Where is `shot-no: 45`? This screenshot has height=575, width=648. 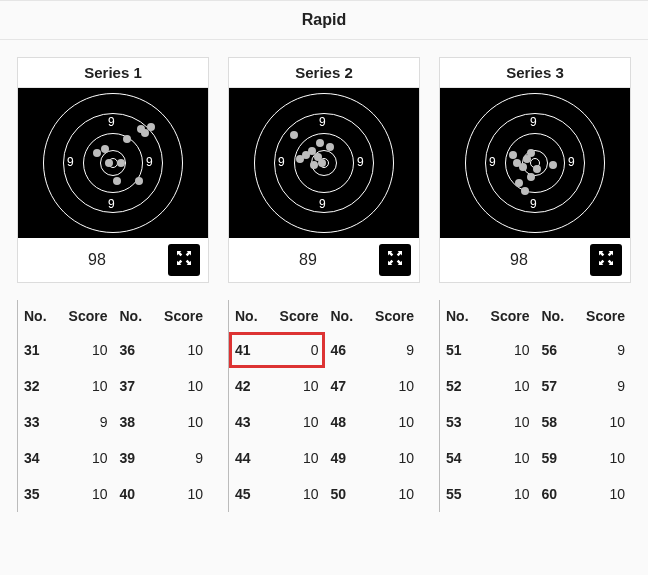 shot-no: 45 is located at coordinates (253, 494).